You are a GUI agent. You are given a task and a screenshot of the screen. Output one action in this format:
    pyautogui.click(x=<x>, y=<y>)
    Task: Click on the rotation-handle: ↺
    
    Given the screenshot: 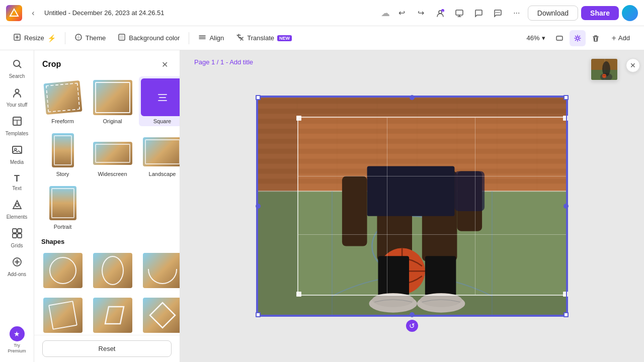 What is the action you would take?
    pyautogui.click(x=412, y=326)
    